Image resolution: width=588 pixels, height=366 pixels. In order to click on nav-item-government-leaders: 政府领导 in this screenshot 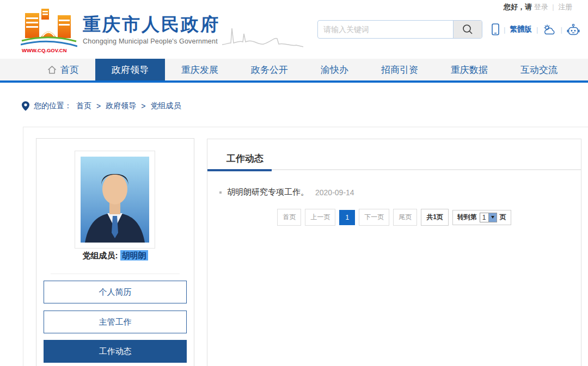, I will do `click(130, 70)`.